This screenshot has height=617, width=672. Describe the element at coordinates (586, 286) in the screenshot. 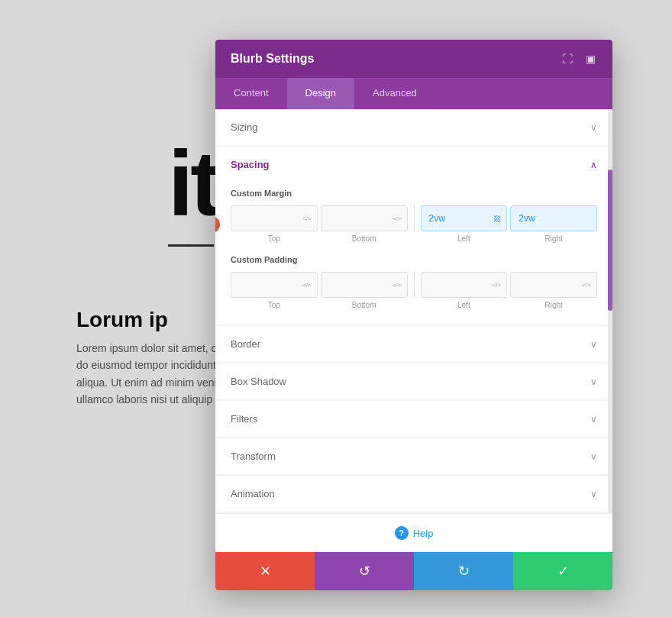

I see `code-icon-padding-right: </>` at that location.